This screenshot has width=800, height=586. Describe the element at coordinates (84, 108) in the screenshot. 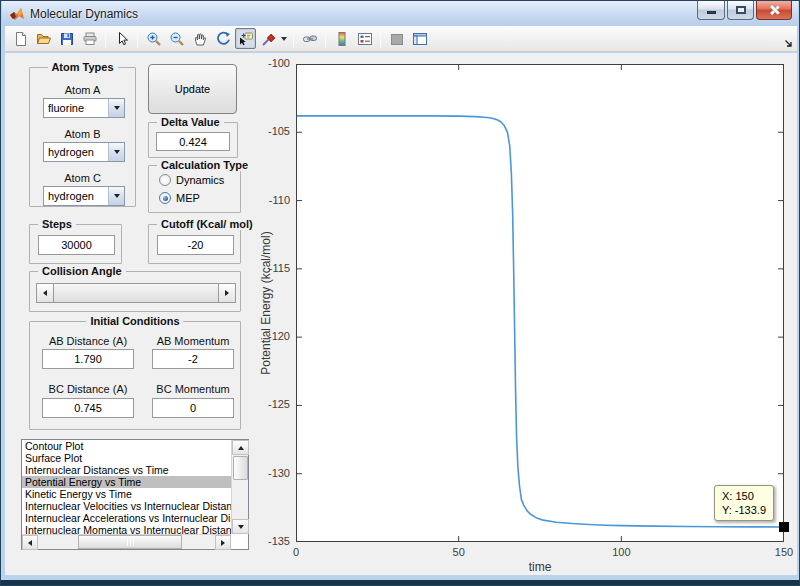

I see `atom-a-select: fluorine` at that location.